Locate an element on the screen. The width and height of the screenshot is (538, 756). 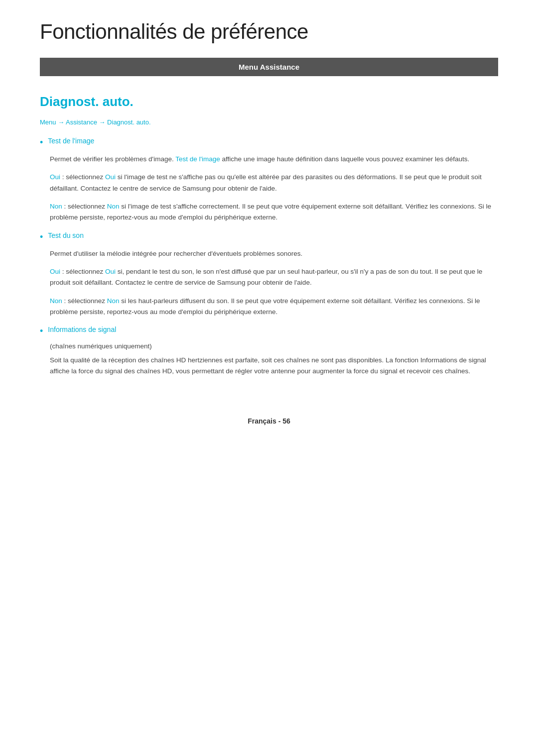
menu-banner: Menu Assistance is located at coordinates (269, 67).